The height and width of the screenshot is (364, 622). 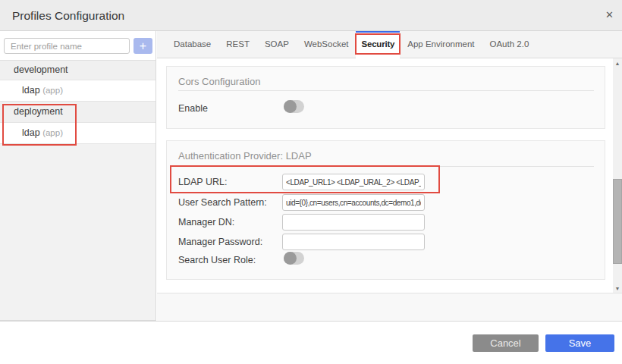 I want to click on tab-soap: SOAP, so click(x=277, y=44).